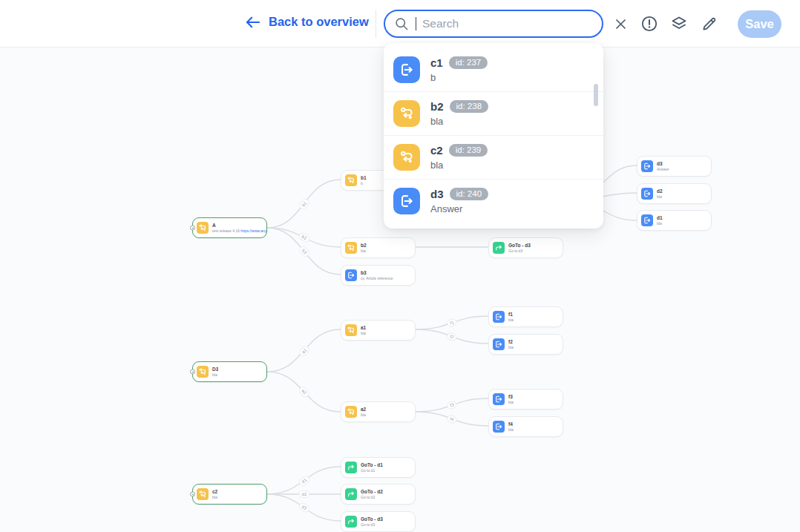  What do you see at coordinates (239, 228) in the screenshot?
I see `node-texts: A test release 4.16 https://www.anyway.o…` at bounding box center [239, 228].